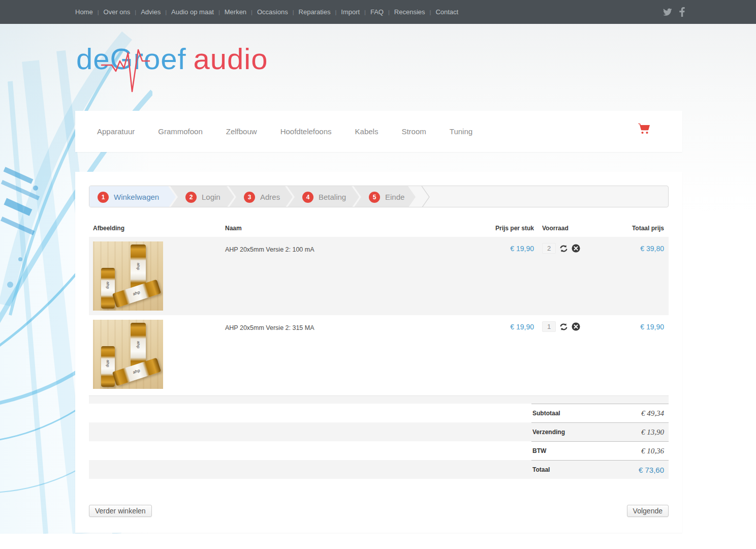 The height and width of the screenshot is (549, 756). What do you see at coordinates (379, 196) in the screenshot?
I see `checkout-steps: 1 Winkelwagen 2 Login 3 Adres 4 Betaling…` at bounding box center [379, 196].